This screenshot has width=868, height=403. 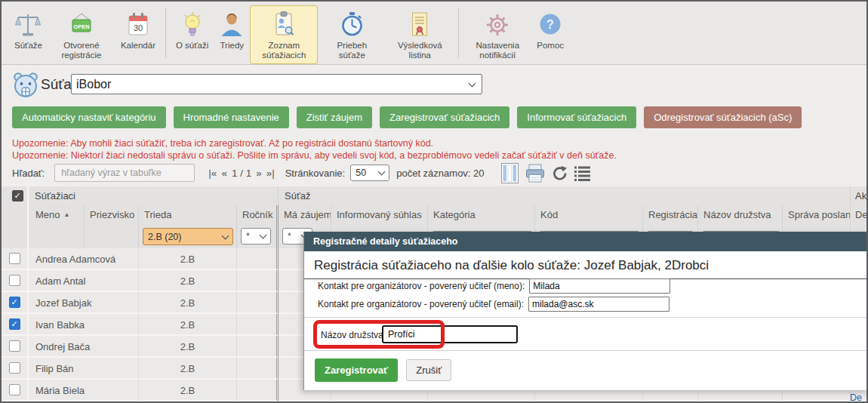 I want to click on contact-name-input, so click(x=599, y=286).